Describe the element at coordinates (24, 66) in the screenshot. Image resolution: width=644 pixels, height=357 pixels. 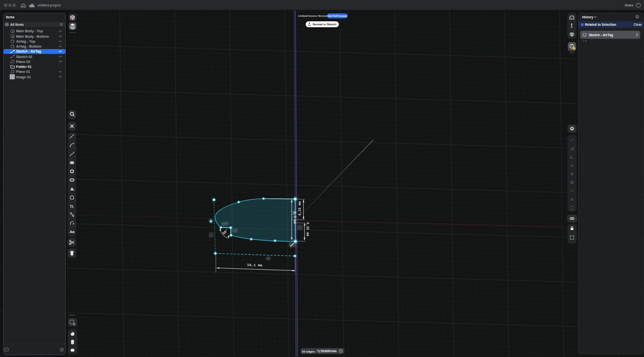
I see `svg-text: Folder 01` at that location.